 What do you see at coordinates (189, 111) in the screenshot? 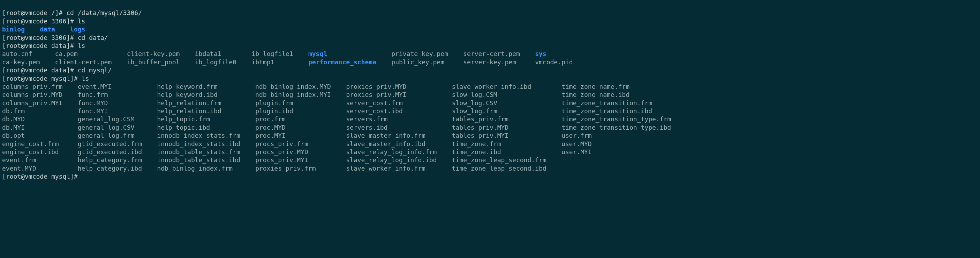
I see `file-entry: help_relation.ibd` at bounding box center [189, 111].